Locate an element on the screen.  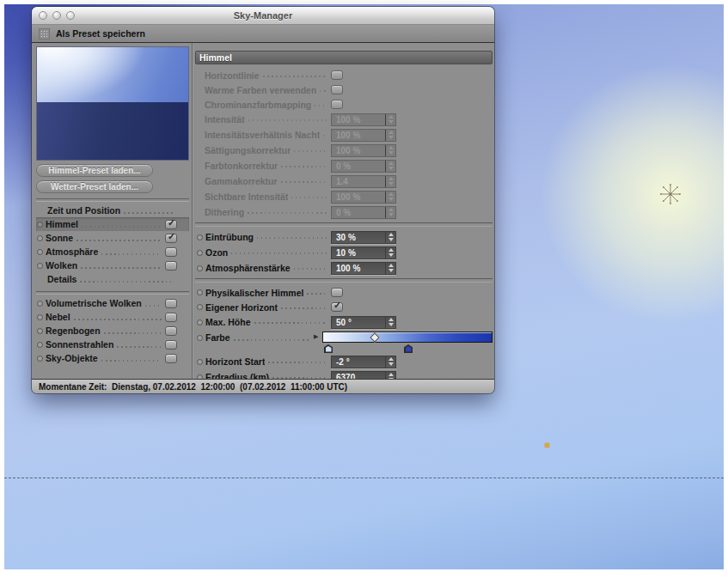
color-gradient-editor is located at coordinates (407, 342).